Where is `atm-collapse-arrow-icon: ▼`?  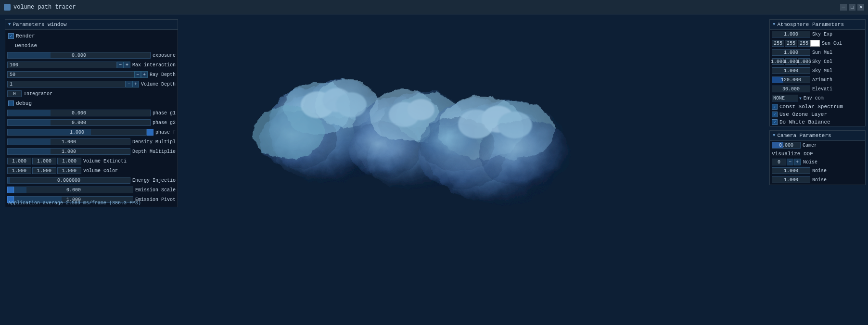
atm-collapse-arrow-icon: ▼ is located at coordinates (774, 25).